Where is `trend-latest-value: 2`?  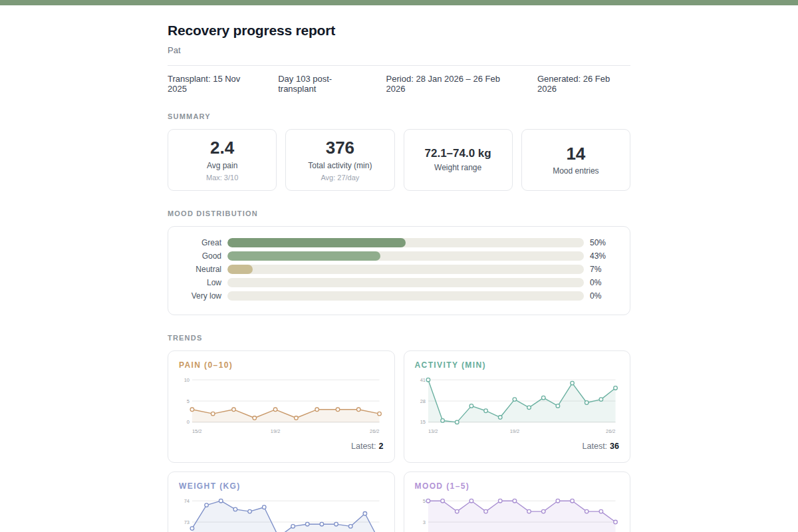
trend-latest-value: 2 is located at coordinates (382, 446).